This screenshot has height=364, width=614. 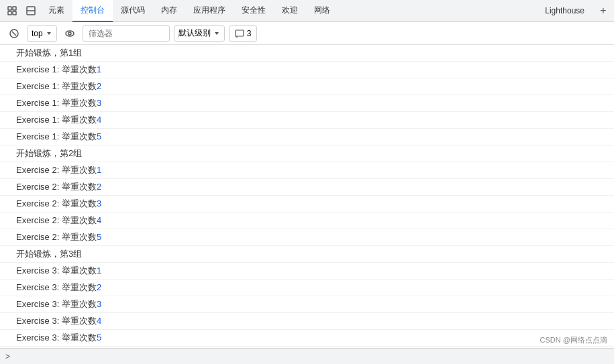 I want to click on console-line: Exercise 1: 举重次数5, so click(x=307, y=137).